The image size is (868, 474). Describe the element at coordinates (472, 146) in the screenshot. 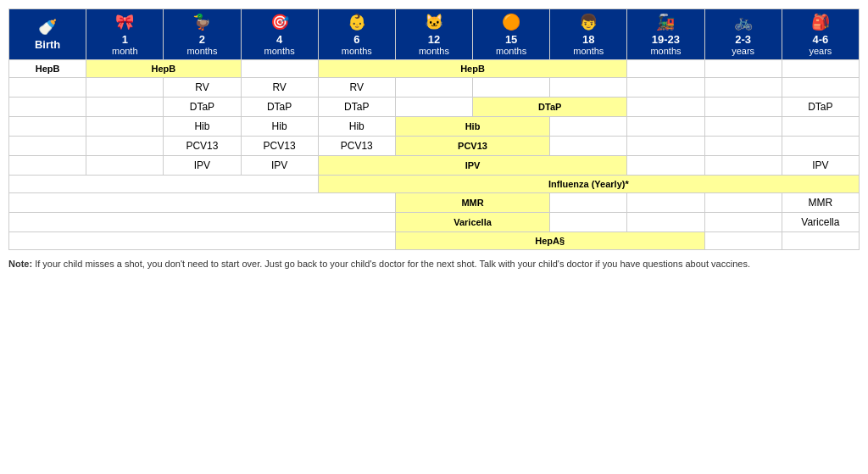

I see `pcv13-12mo-15mo: PCV13` at that location.